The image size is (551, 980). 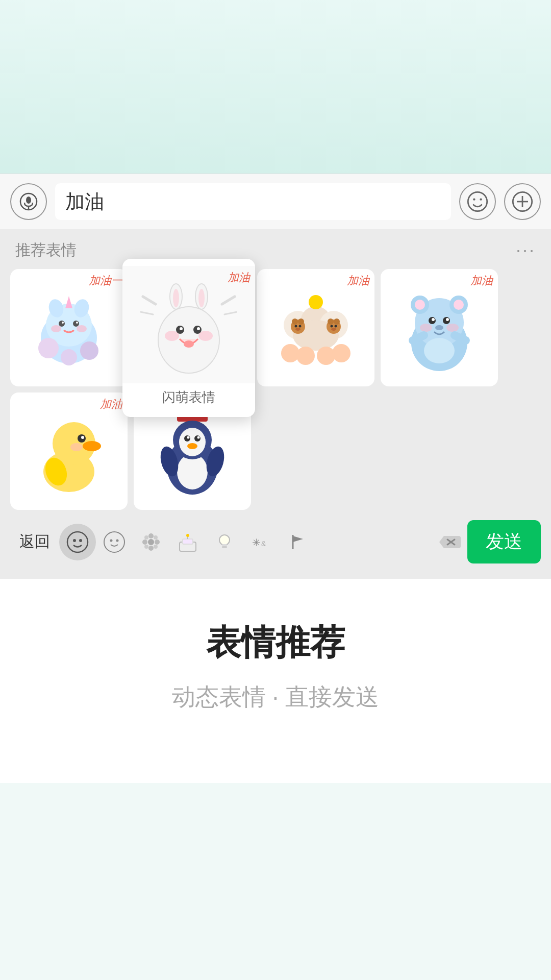 I want to click on emoji-button, so click(x=478, y=202).